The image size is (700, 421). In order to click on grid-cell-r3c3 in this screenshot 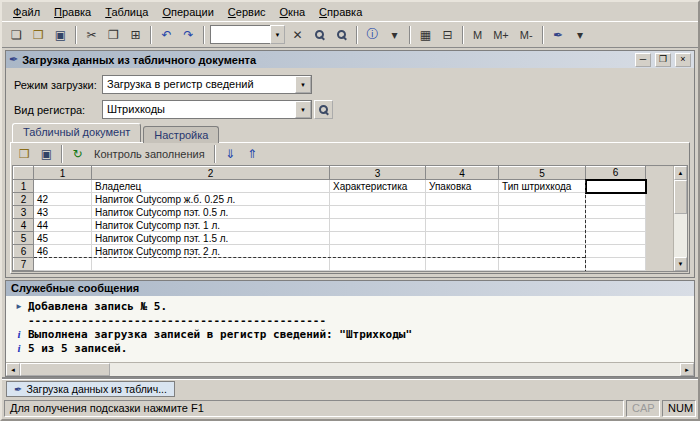, I will do `click(378, 212)`.